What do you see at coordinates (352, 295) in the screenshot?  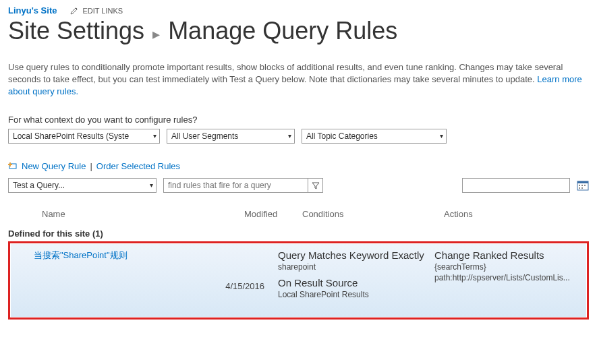 I see `condition-subtext: Local SharePoint Results` at bounding box center [352, 295].